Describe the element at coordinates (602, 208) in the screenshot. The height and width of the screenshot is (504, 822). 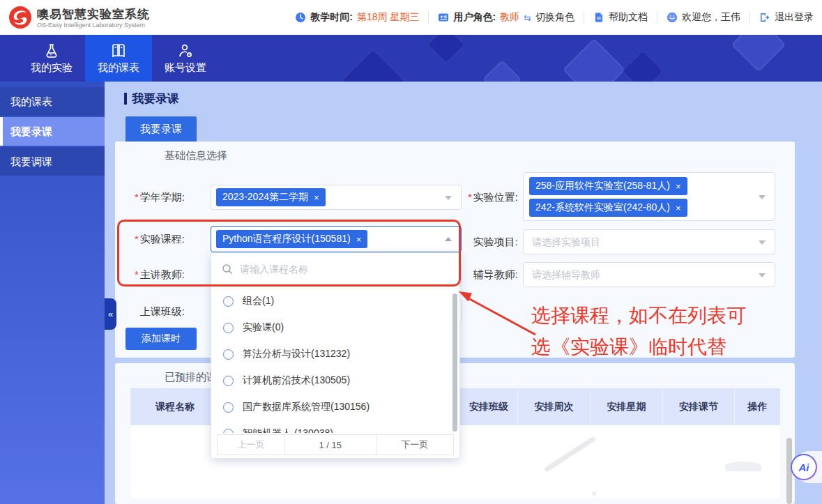
I see `lab-location-tag-text: 242-系统软件实验室(242-80人)` at that location.